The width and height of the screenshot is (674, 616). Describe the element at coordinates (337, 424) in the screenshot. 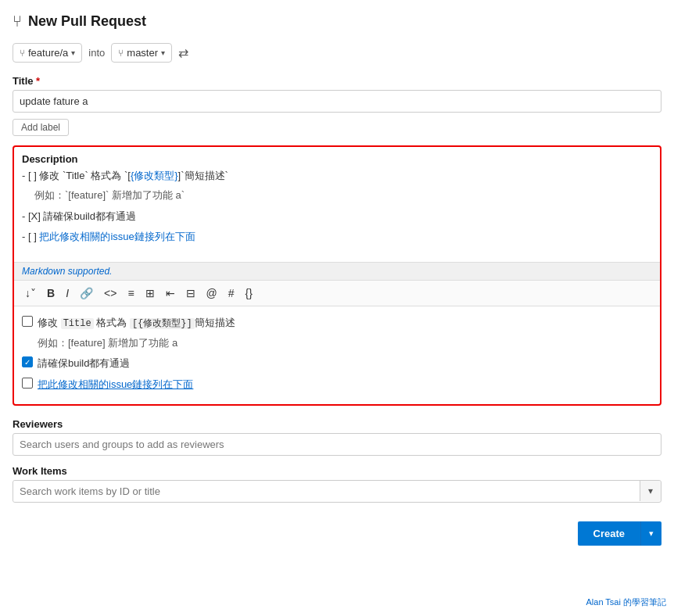

I see `reviewers-label: Reviewers` at that location.